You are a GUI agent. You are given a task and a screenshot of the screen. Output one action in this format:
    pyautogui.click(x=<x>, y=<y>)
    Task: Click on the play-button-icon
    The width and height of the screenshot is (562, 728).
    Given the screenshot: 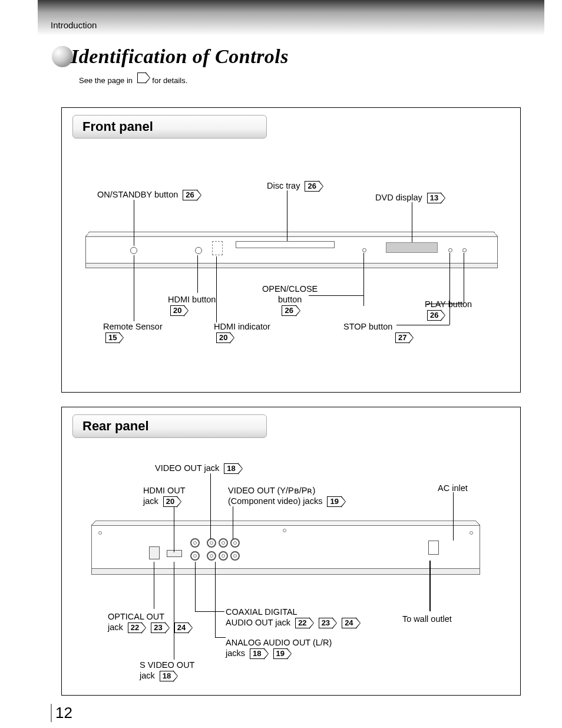 What is the action you would take?
    pyautogui.click(x=464, y=250)
    